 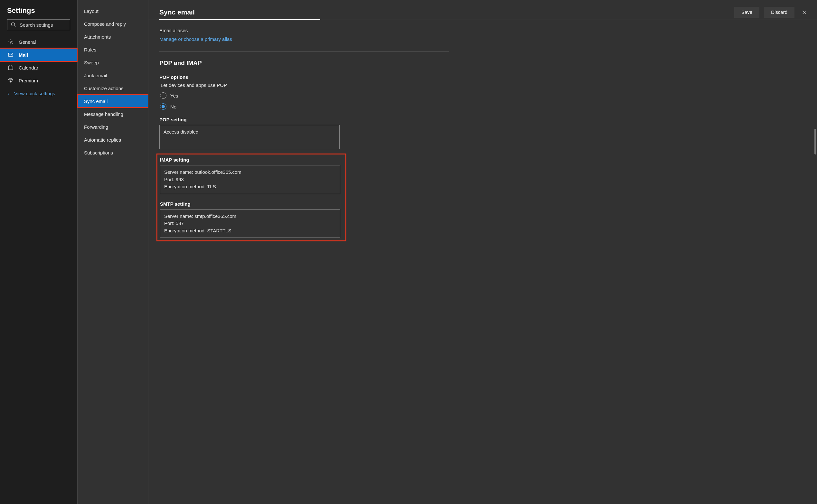 I want to click on radio-unchecked-icon, so click(x=163, y=95).